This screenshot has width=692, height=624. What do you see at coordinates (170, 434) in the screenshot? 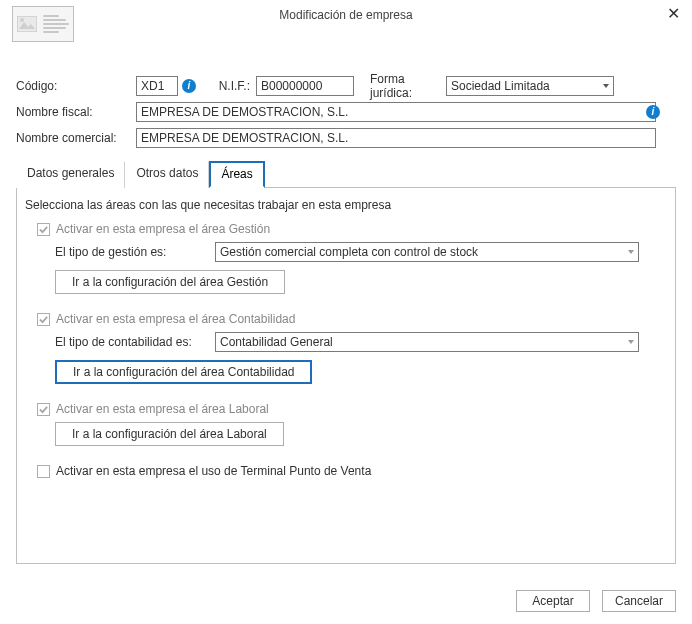
I see `config-laboral-button: Ir a la configuración del área Laboral` at bounding box center [170, 434].